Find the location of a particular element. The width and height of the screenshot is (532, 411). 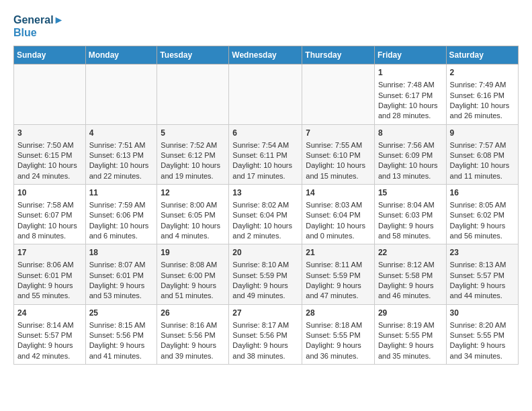

day-info: Sunset: 6:11 PM is located at coordinates (265, 156).